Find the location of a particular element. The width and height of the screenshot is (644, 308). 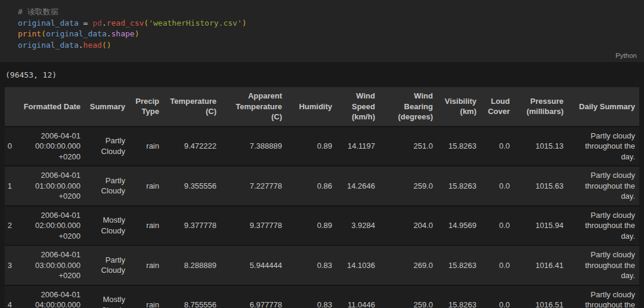

table-cell: 3.9284 is located at coordinates (360, 226).